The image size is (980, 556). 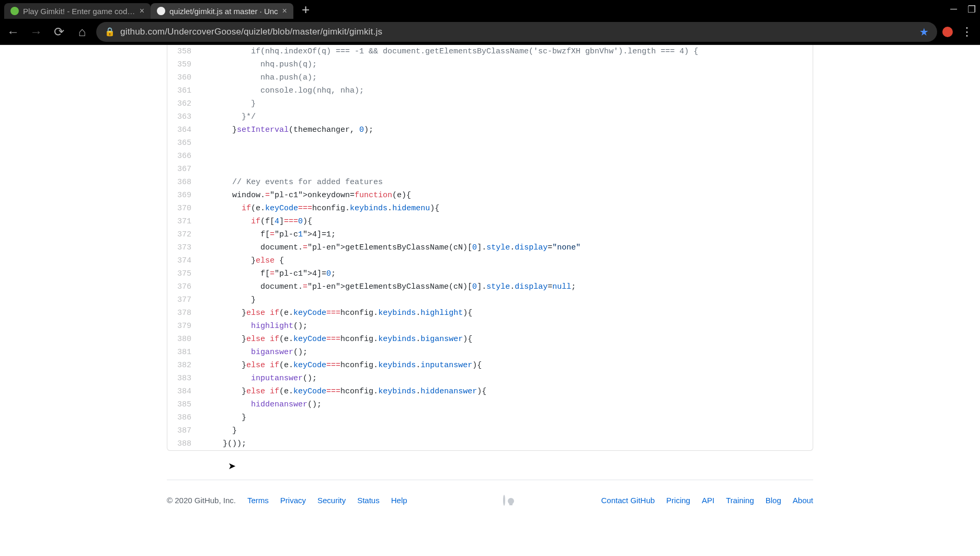 I want to click on line-number: 385, so click(x=183, y=405).